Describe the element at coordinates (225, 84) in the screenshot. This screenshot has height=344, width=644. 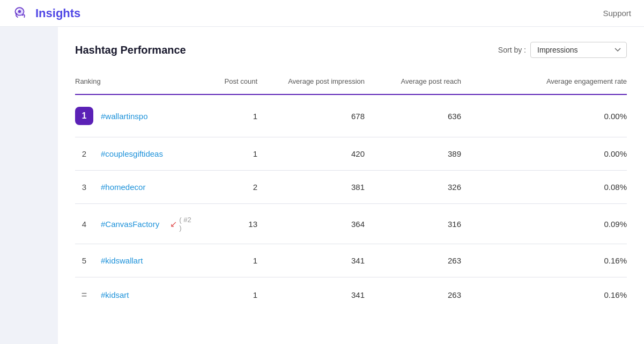
I see `col-post-count: Post count` at that location.